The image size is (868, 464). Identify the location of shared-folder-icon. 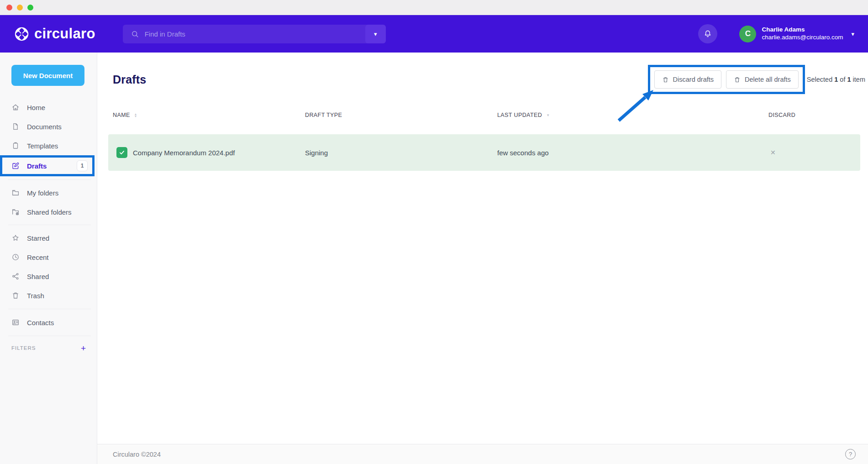
(16, 212).